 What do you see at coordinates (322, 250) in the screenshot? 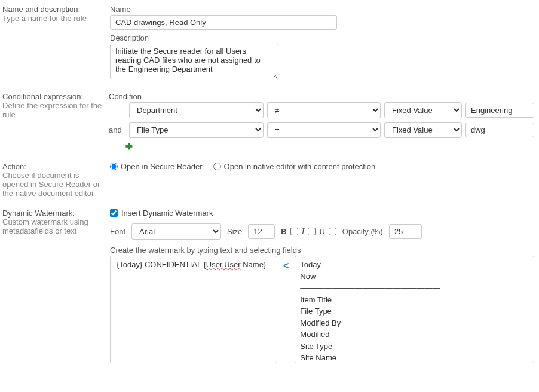
I see `watermark-instruct-label: Create the watermark by typing text and …` at bounding box center [322, 250].